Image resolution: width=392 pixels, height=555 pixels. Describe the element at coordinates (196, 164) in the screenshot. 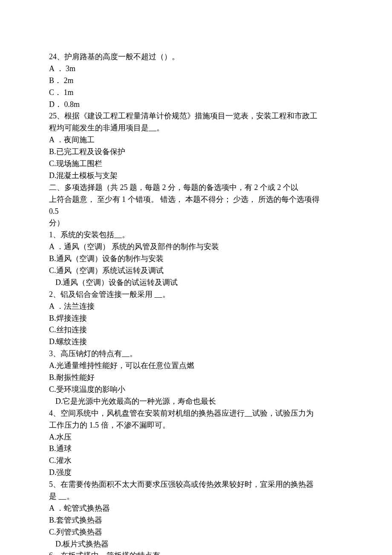

I see `q25-option-c: C.现场施工围栏` at that location.